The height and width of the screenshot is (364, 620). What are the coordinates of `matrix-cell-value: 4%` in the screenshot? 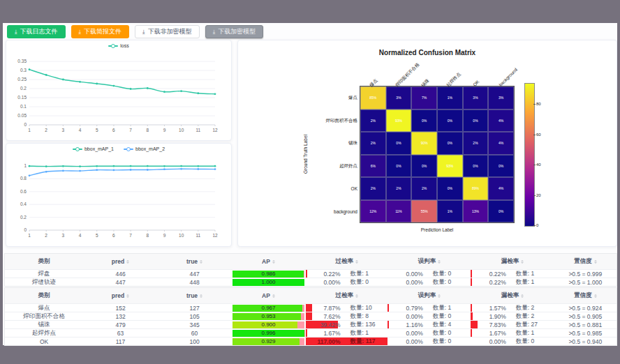 It's located at (501, 188).